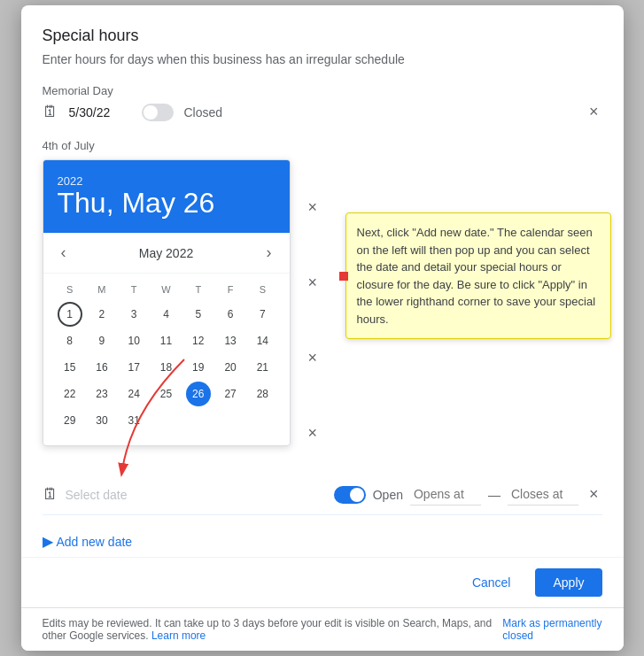  Describe the element at coordinates (322, 466) in the screenshot. I see `arrow-container` at that location.